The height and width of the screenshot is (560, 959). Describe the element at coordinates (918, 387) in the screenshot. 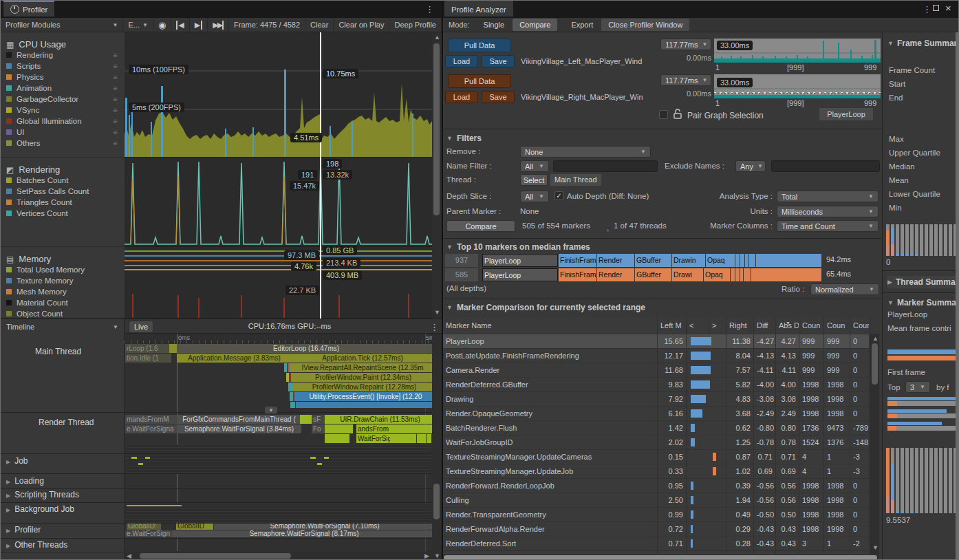

I see `top-n-dropdown: 3▼` at that location.